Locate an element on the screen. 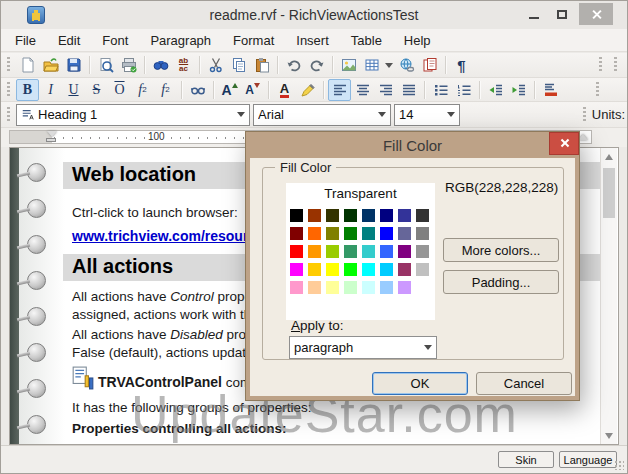 This screenshot has height=474, width=628. print-preview-button is located at coordinates (106, 65).